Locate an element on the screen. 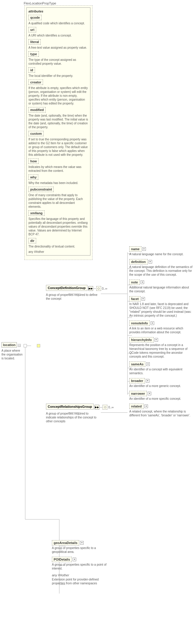 This screenshot has height=644, width=196. field-dir: dir The directionality of textual conten… is located at coordinates (58, 243).